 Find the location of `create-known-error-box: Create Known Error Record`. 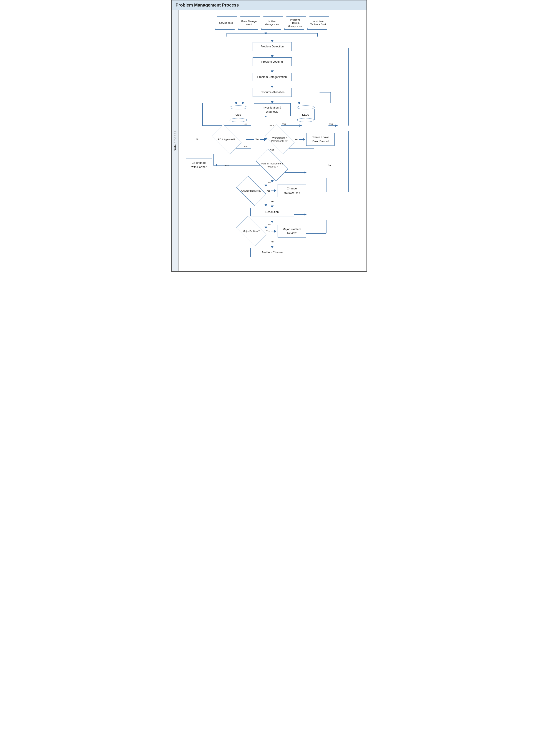

create-known-error-box: Create Known Error Record is located at coordinates (321, 139).